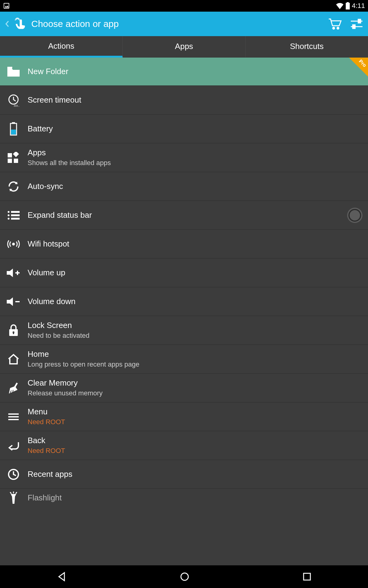  Describe the element at coordinates (13, 359) in the screenshot. I see `home-icon` at that location.